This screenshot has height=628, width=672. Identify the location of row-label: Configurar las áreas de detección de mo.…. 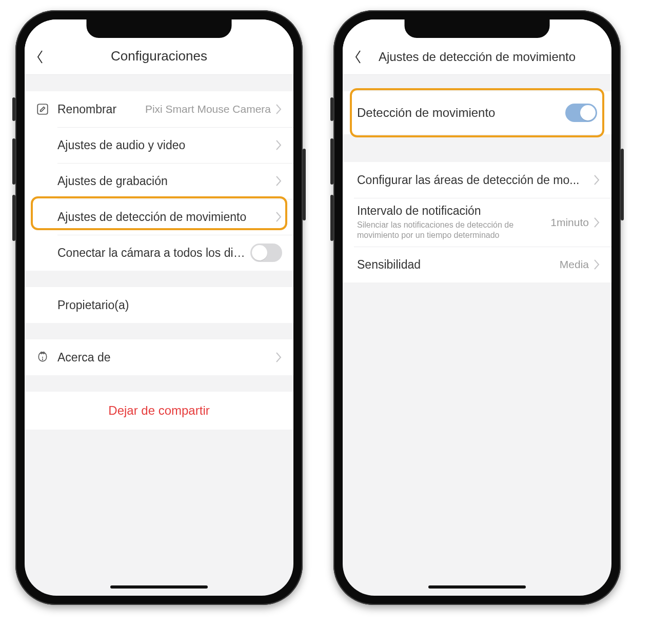
(475, 180).